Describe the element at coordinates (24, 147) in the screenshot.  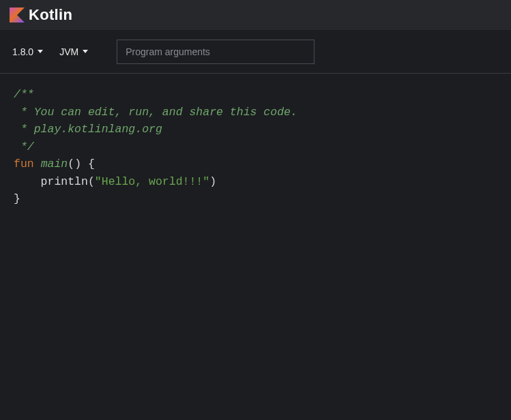
I see `comment-text: */` at that location.